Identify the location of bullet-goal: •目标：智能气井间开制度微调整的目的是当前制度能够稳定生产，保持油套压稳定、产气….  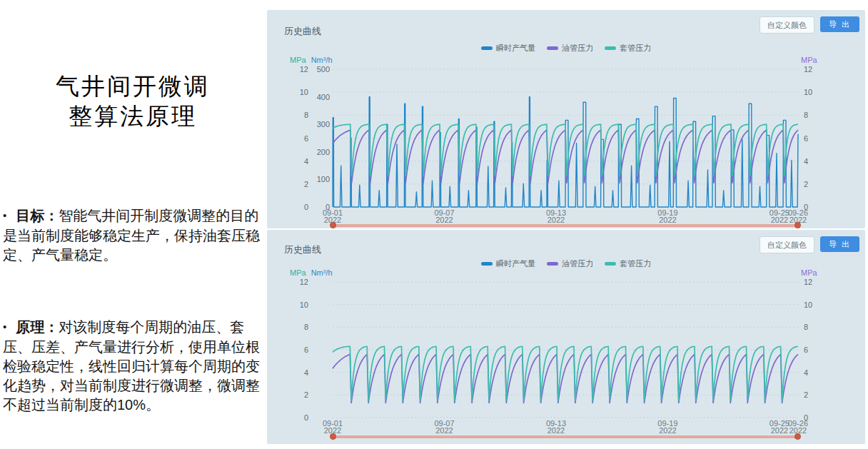
(131, 236).